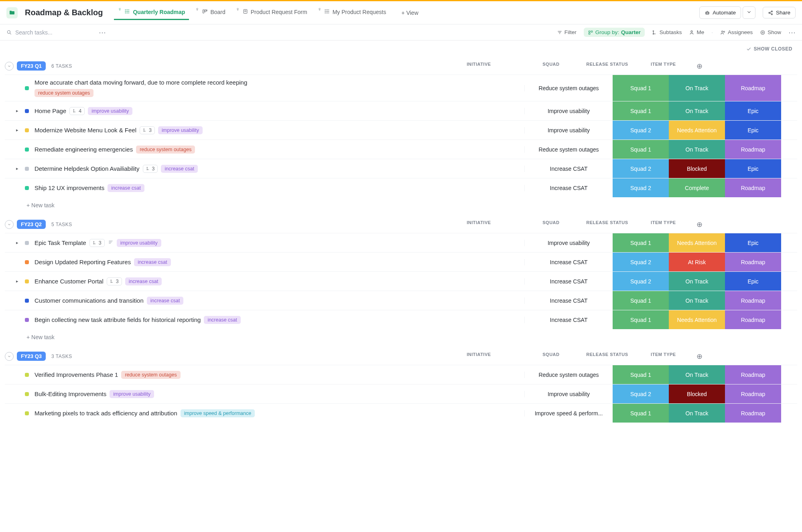 The width and height of the screenshot is (802, 532). I want to click on cell-release-status: Blocked, so click(697, 168).